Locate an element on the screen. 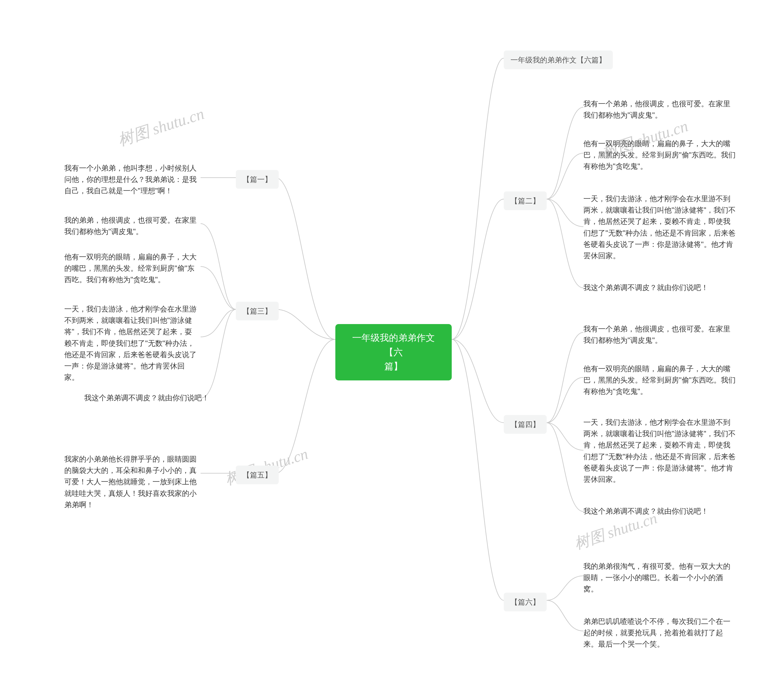 Image resolution: width=784 pixels, height=691 pixels. leaf-p1-1: 我有一个小弟弟，他叫李想，小时候别人问他，你的理想是什么？我弟弟说：是我自己，我… is located at coordinates (132, 180).